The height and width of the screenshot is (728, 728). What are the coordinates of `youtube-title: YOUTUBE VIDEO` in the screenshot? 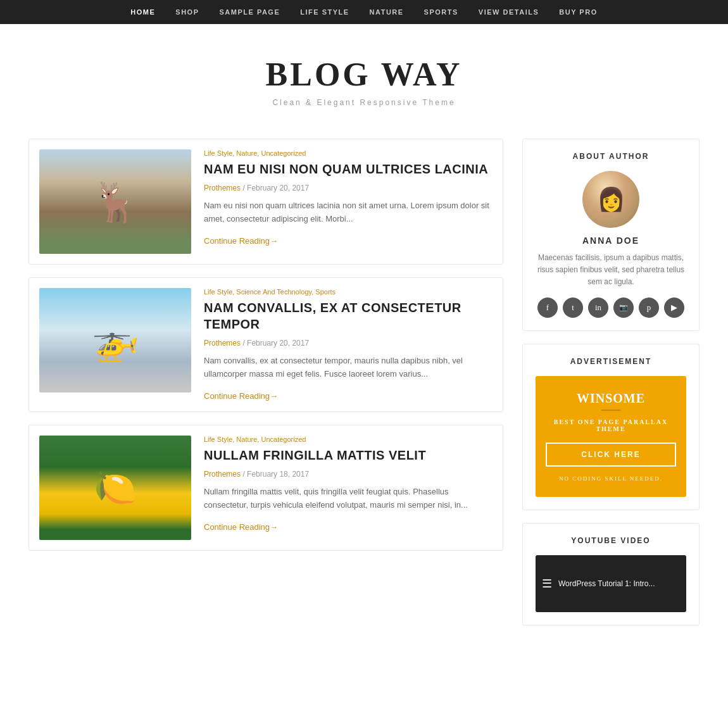 It's located at (611, 541).